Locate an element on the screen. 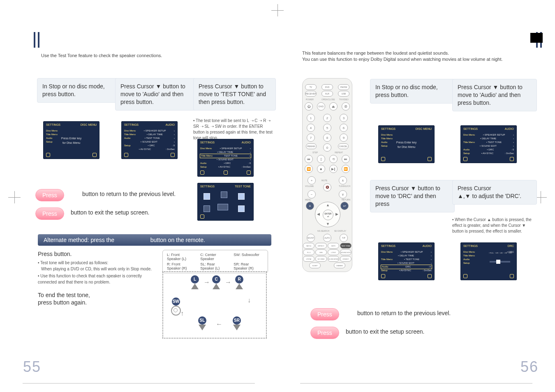 The width and height of the screenshot is (555, 392). lbl-sd: SD DISPLAY is located at coordinates (340, 231).